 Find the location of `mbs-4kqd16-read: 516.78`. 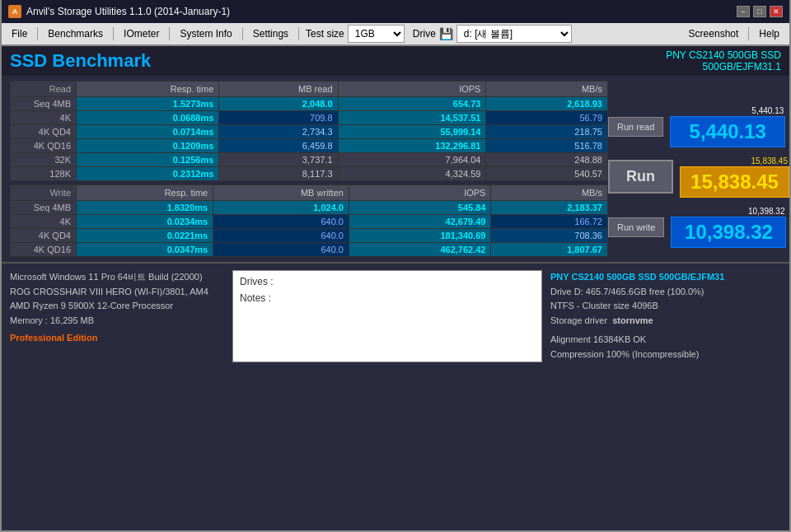

mbs-4kqd16-read: 516.78 is located at coordinates (547, 147).